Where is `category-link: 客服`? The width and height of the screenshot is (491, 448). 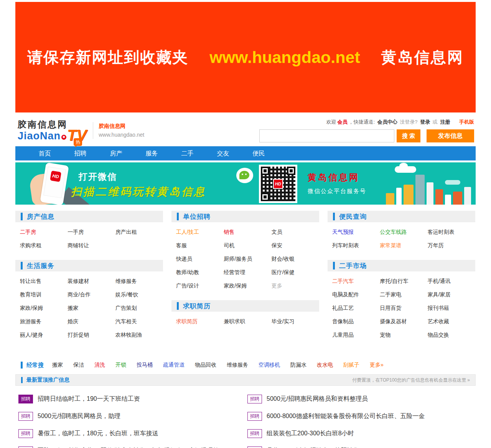
category-link: 客服 is located at coordinates (200, 246).